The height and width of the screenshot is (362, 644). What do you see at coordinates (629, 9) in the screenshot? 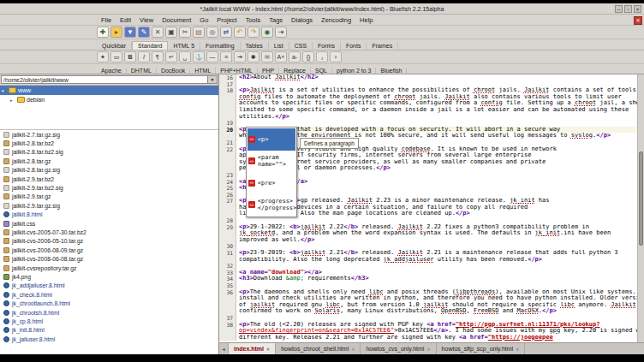
I see `maximize-button: ▫` at bounding box center [629, 9].